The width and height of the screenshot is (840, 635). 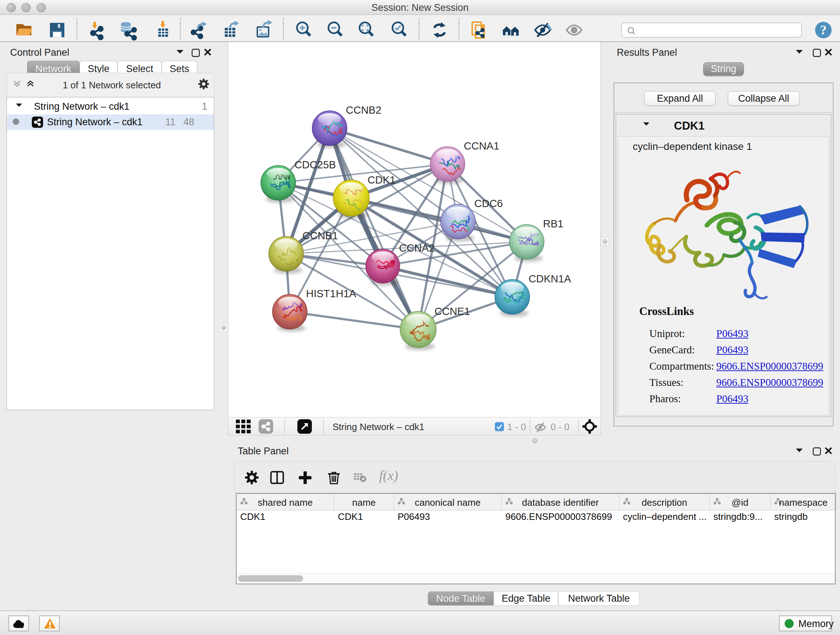 I want to click on column-header-canonical-name: canonical name, so click(x=448, y=502).